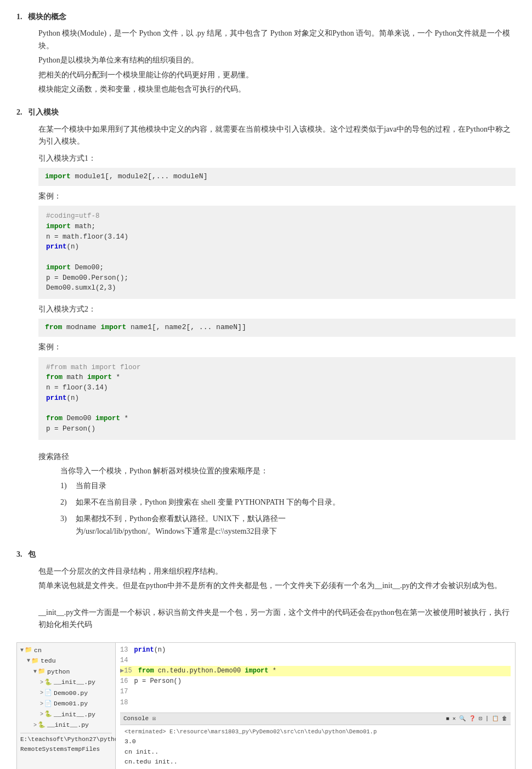 The image size is (532, 769). I want to click on console-icons: ■ ✕ 🔍 ❓ ⊡ | 📋 🗑, so click(477, 719).